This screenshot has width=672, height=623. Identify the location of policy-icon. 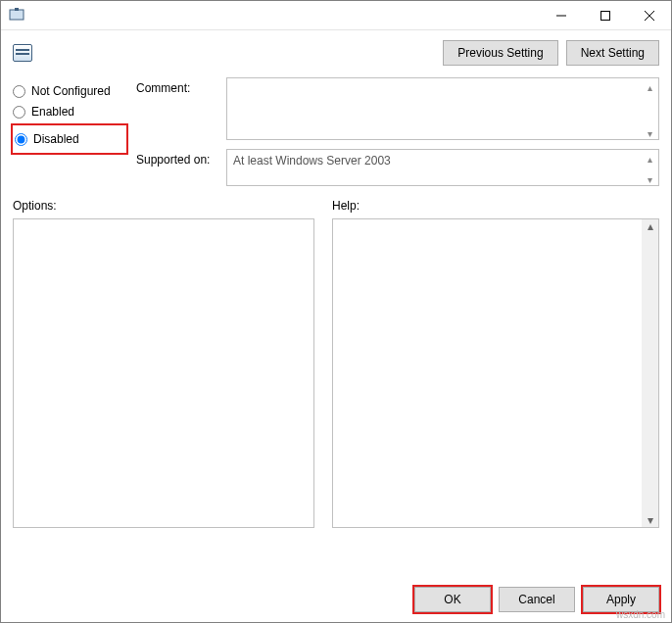
(23, 53).